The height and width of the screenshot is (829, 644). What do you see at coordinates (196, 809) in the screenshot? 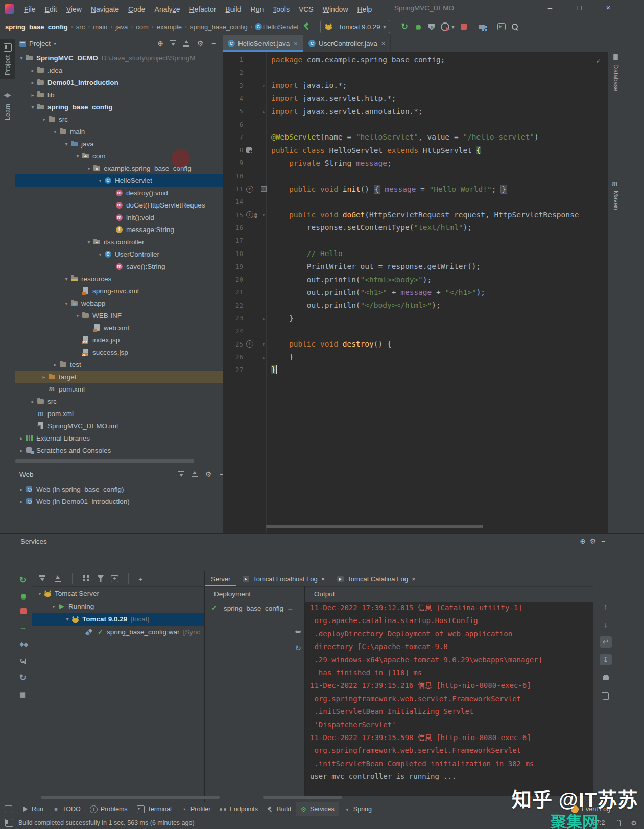
I see `tool-window-button-profiler: ◔Profiler` at bounding box center [196, 809].